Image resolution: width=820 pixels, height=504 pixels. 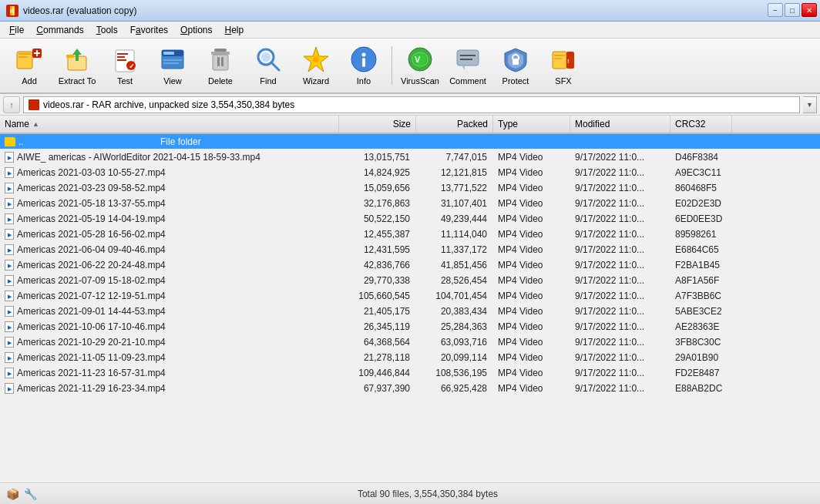 I want to click on file-size: 64,368,564, so click(x=378, y=342).